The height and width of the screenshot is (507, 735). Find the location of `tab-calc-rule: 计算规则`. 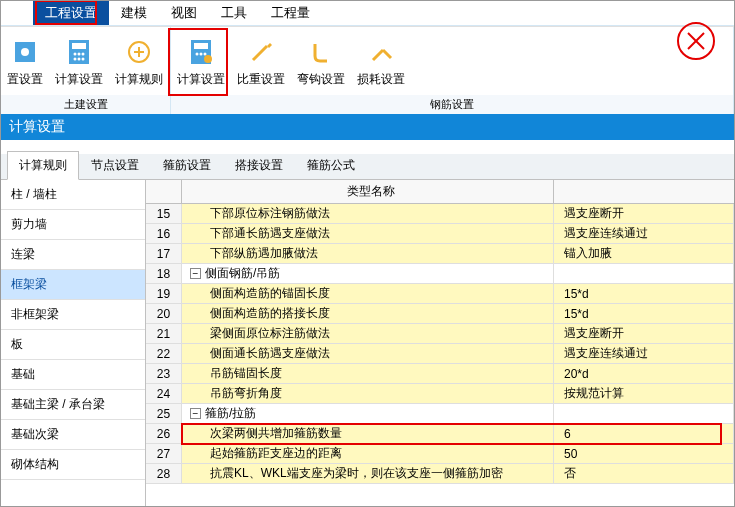

tab-calc-rule: 计算规则 is located at coordinates (43, 166).